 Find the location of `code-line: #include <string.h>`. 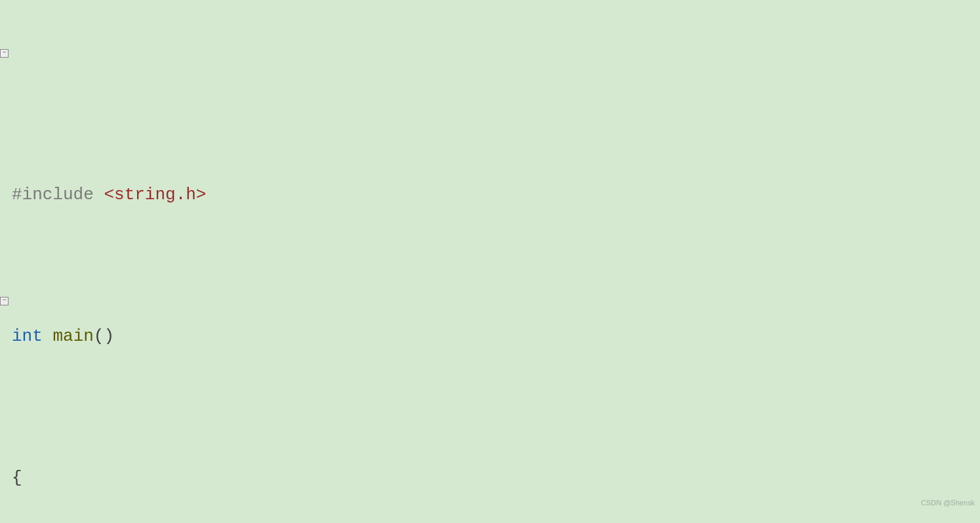

code-line: #include <string.h> is located at coordinates (490, 195).